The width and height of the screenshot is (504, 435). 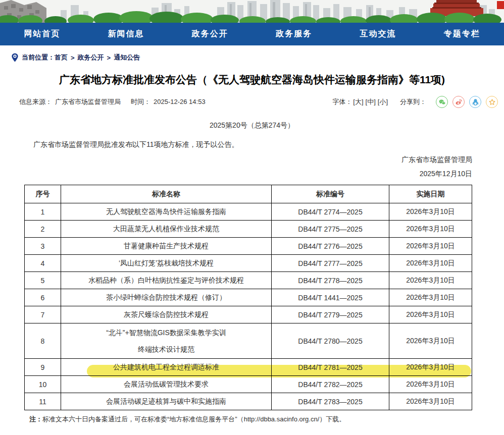 I want to click on cell-name: “北斗”+智慧物流GIS数据采集教学实训 终端技术设计规范, so click(x=167, y=341).